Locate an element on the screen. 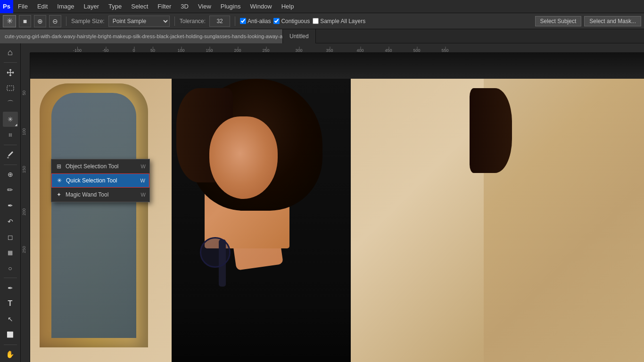  menu-help: Help is located at coordinates (288, 7).